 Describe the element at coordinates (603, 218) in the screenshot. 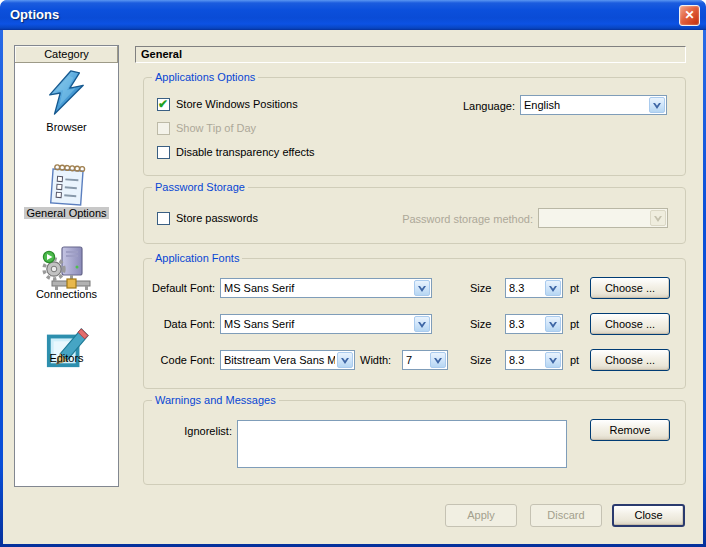

I see `password-storage-method-select` at that location.